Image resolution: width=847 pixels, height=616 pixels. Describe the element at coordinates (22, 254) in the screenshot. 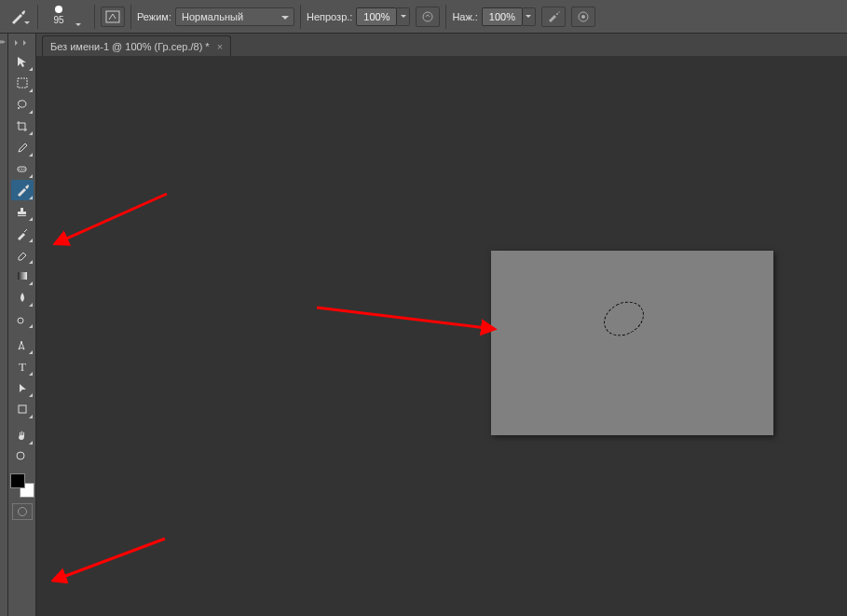

I see `eraser-tool` at that location.